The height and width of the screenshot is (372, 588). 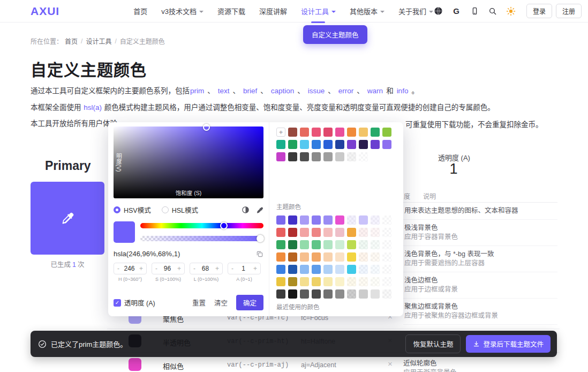 I want to click on theme-sun-icon, so click(x=511, y=11).